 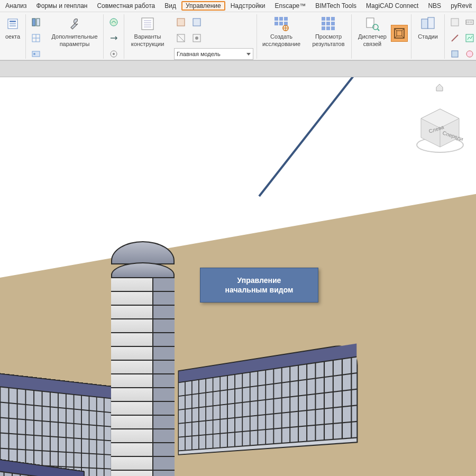 I want to click on small-btn-2a, so click(x=114, y=22).